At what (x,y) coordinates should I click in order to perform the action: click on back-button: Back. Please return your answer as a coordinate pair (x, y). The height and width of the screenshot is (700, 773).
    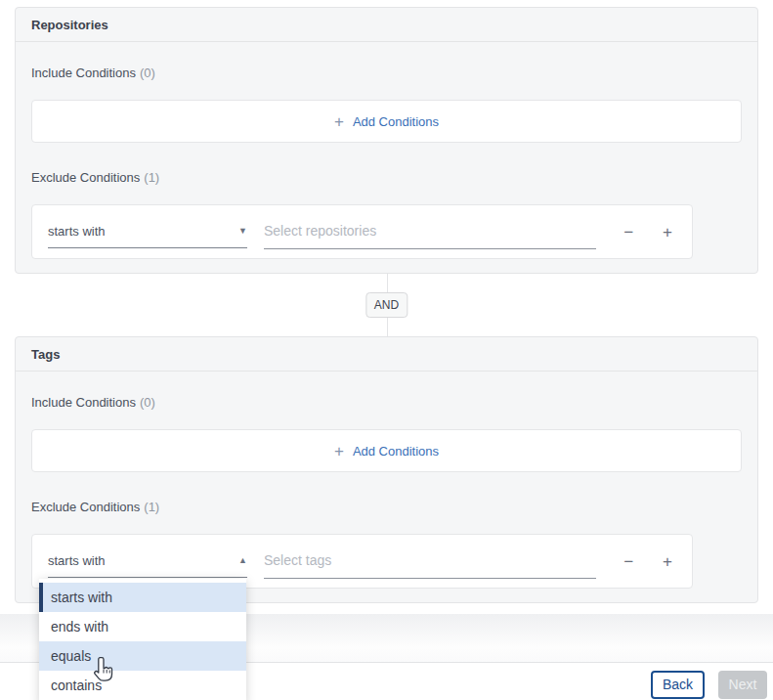
    Looking at the image, I should click on (678, 684).